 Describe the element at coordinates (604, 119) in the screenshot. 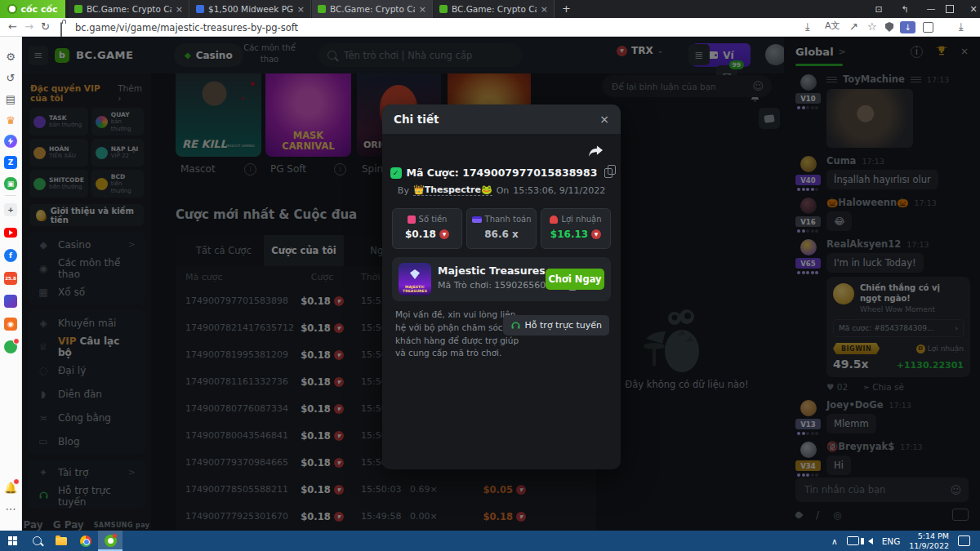

I see `close-icon: ×` at that location.